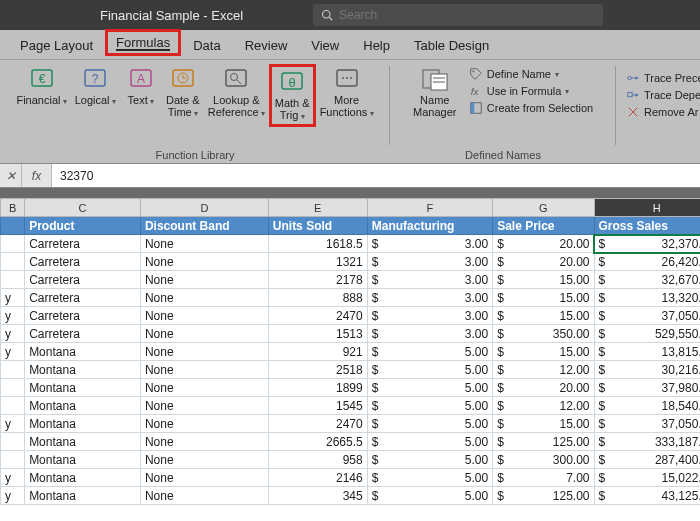 The width and height of the screenshot is (700, 521). Describe the element at coordinates (544, 226) in the screenshot. I see `hdr-price: Sale Price` at that location.